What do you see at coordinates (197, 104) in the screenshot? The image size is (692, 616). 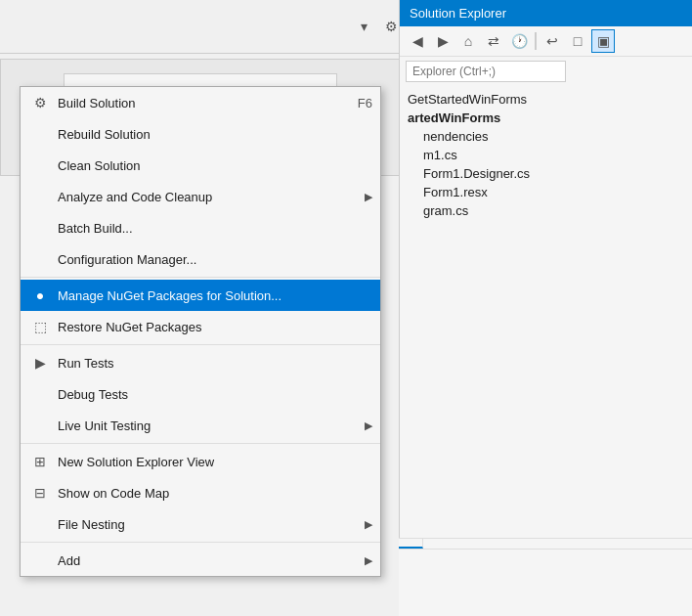 I see `build-solution-label: Build Solution` at bounding box center [197, 104].